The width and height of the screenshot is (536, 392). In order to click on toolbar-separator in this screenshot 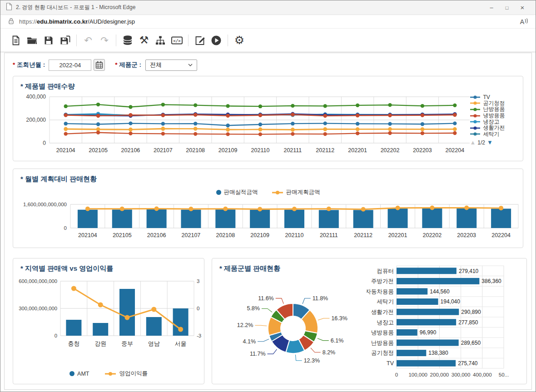, I will do `click(188, 40)`.